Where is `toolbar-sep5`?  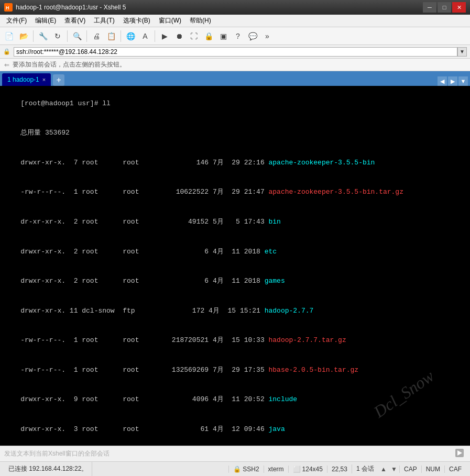 toolbar-sep5 is located at coordinates (155, 36).